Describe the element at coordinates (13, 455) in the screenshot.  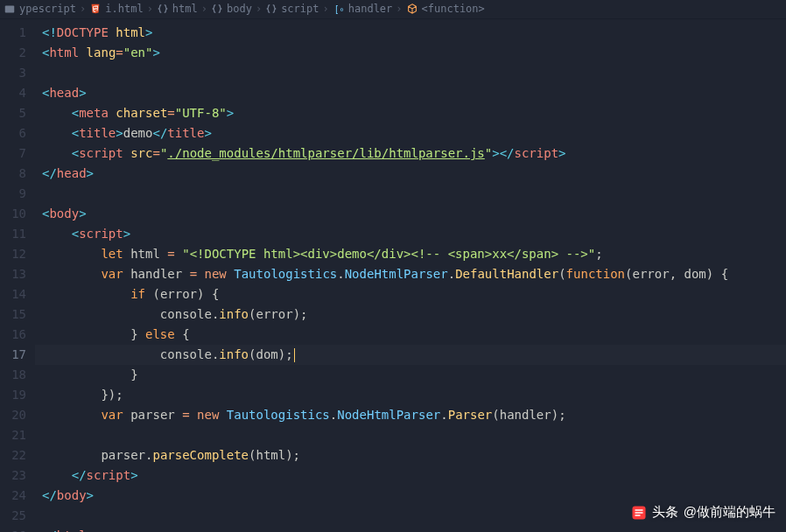
I see `line-number: 22` at that location.